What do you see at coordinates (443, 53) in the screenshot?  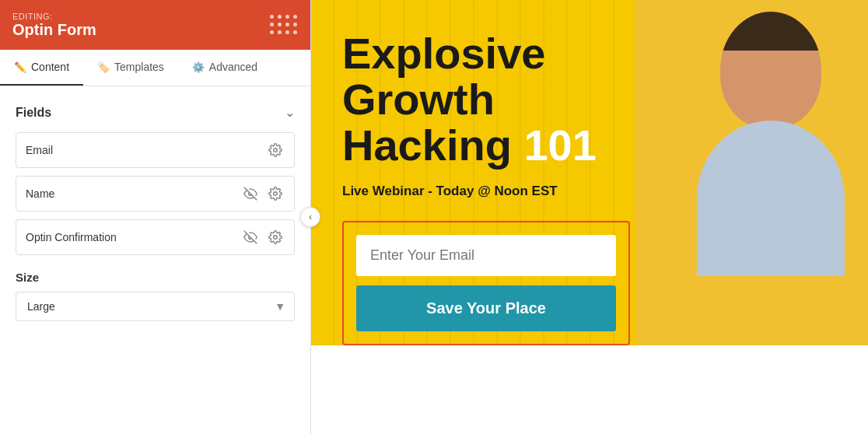 I see `headline-line1: Explosive` at bounding box center [443, 53].